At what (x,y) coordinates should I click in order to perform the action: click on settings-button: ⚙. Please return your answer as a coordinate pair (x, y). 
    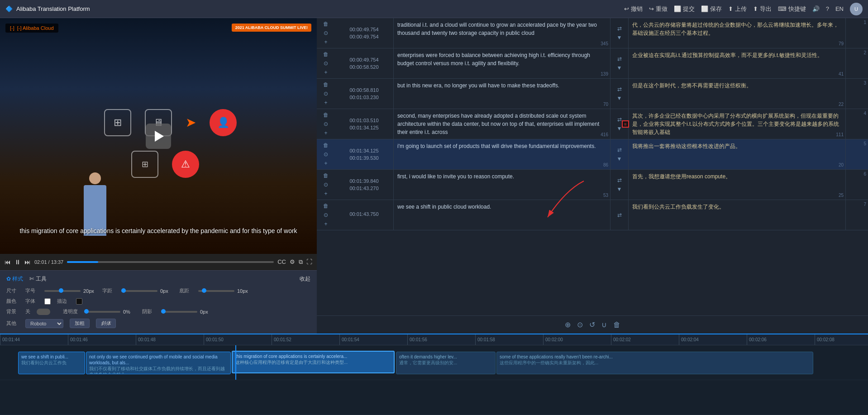
    Looking at the image, I should click on (292, 262).